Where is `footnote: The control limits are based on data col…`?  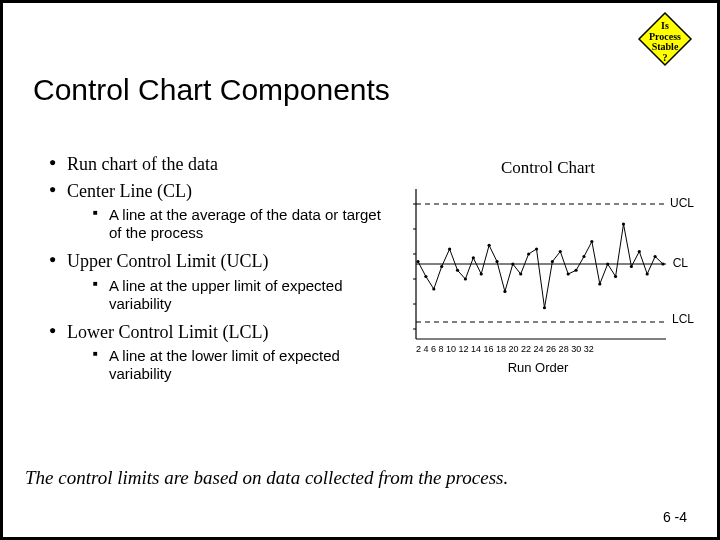
footnote: The control limits are based on data col… is located at coordinates (360, 478).